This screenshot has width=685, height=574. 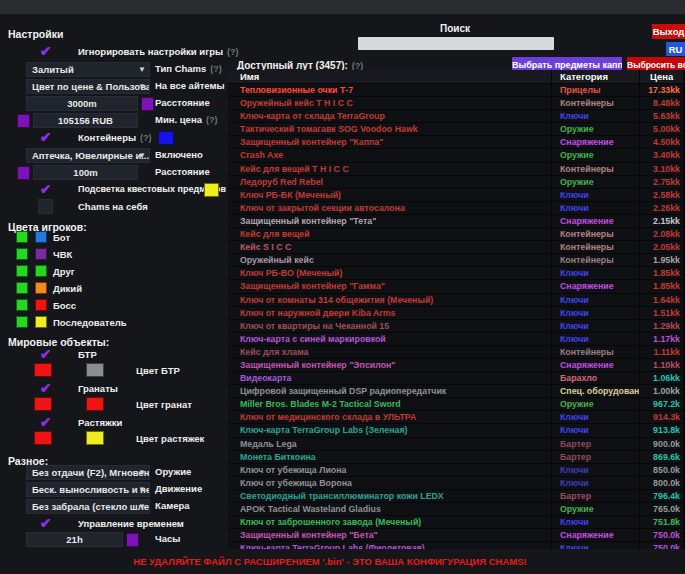 What do you see at coordinates (166, 138) in the screenshot?
I see `containers-color-swatch` at bounding box center [166, 138].